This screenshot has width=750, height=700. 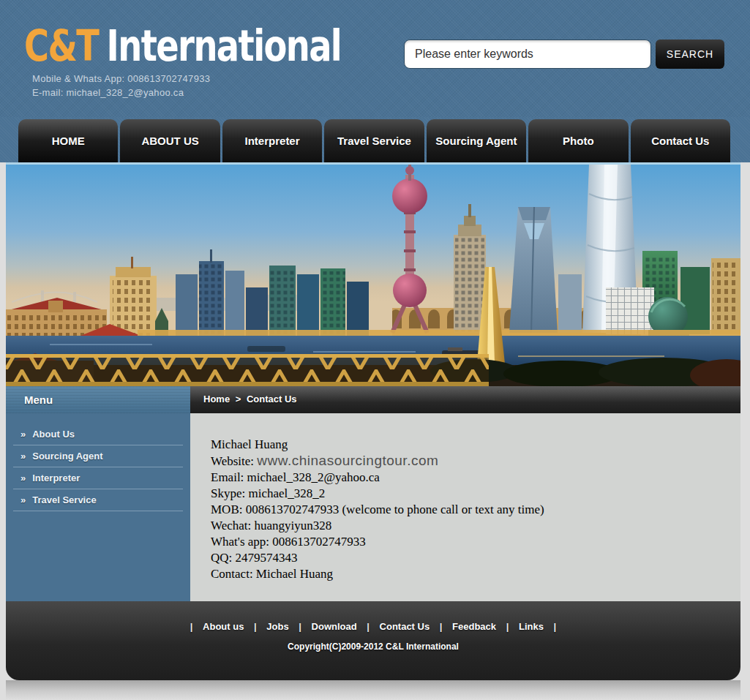 I want to click on contact-mob: MOB: 008613702747933 (welcome to phone c…, so click(x=468, y=510).